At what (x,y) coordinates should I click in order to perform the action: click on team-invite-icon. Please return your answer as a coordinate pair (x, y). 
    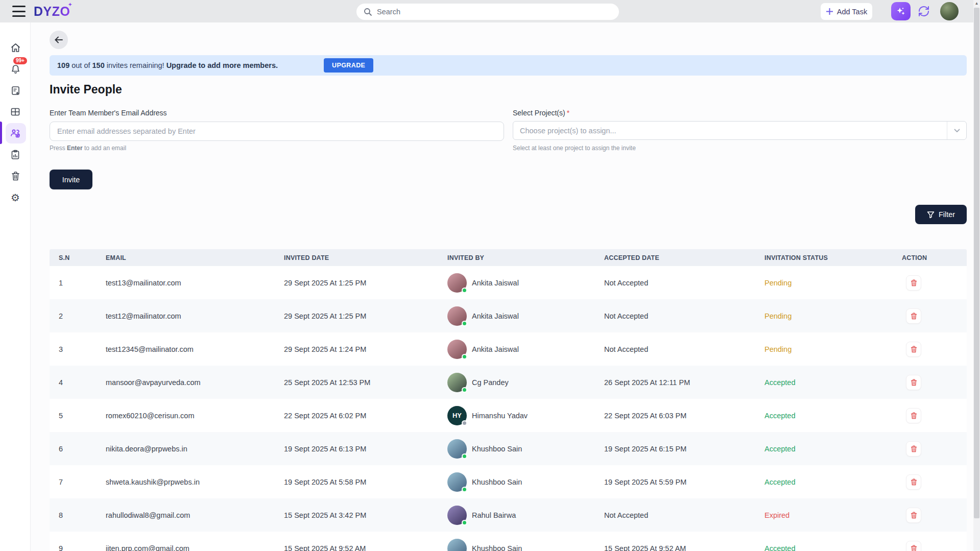
    Looking at the image, I should click on (15, 133).